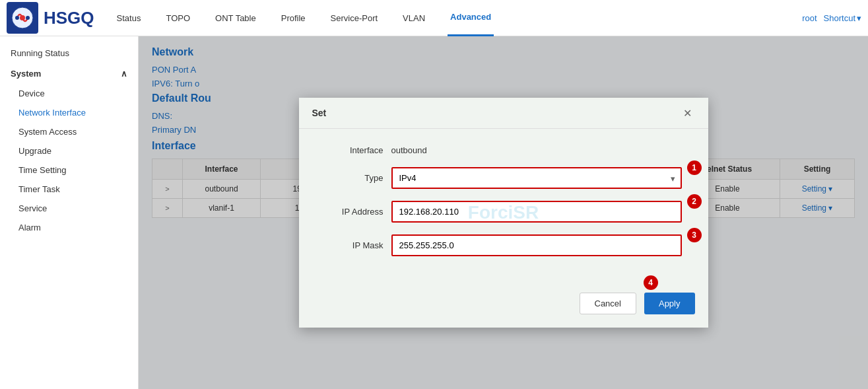 This screenshot has width=868, height=389. I want to click on nav-service-port: Service-Port, so click(354, 18).